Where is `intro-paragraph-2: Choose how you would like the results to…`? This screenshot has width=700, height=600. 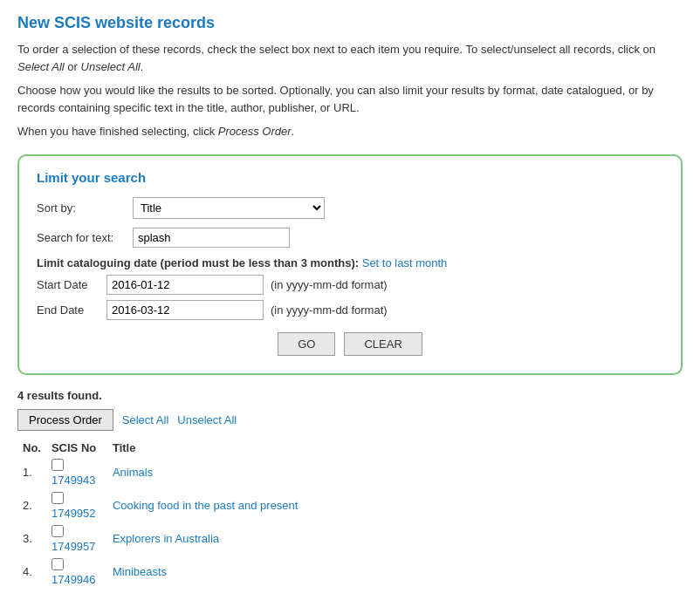 intro-paragraph-2: Choose how you would like the results to… is located at coordinates (350, 99).